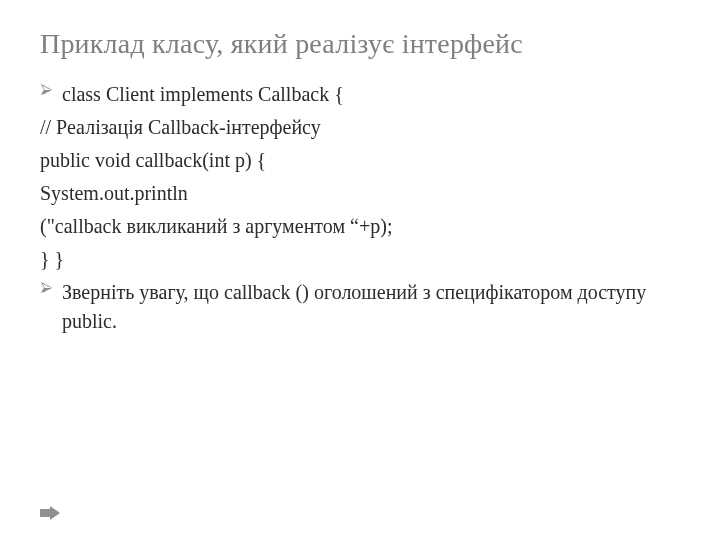 The height and width of the screenshot is (540, 720). What do you see at coordinates (360, 128) in the screenshot?
I see `code-line-2: // Реалізація Callback-інтерфейсу` at bounding box center [360, 128].